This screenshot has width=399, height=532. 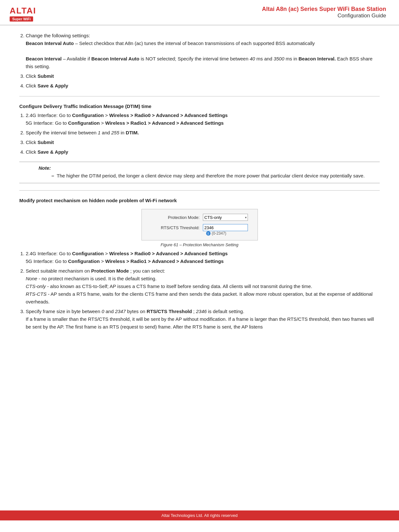 What do you see at coordinates (199, 516) in the screenshot?
I see `copyright-text: Altai Technologies Ltd. All rights reser…` at bounding box center [199, 516].